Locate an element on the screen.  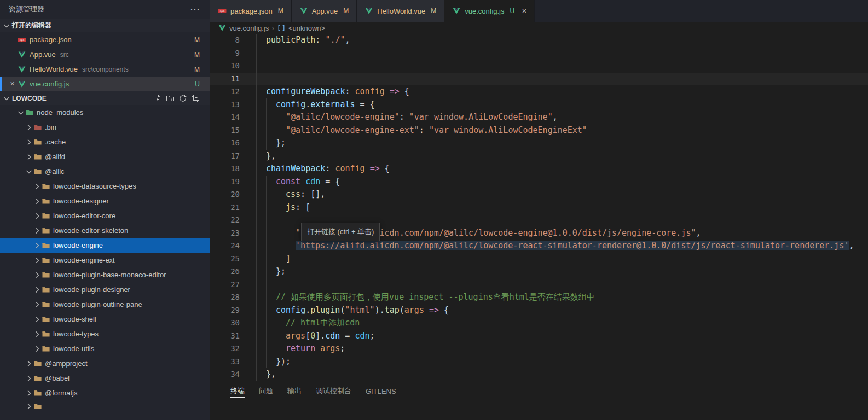
code-token: : [ is located at coordinates (303, 207).